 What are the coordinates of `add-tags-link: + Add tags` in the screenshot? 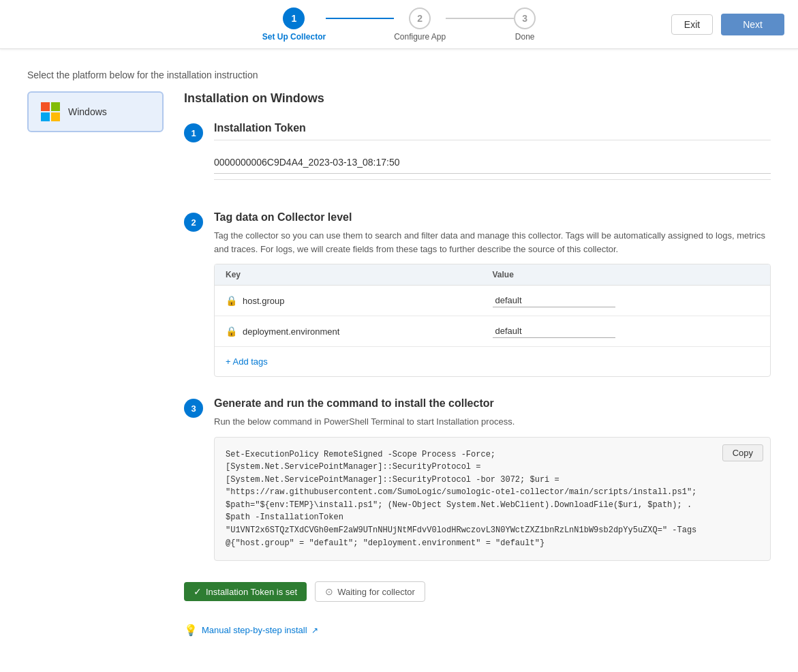 It's located at (247, 361).